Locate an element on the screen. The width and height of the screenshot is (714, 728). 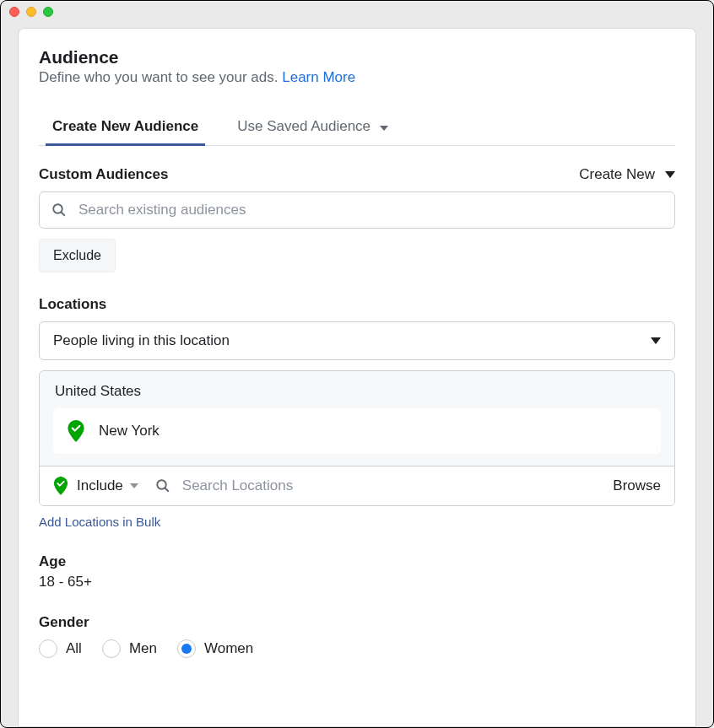
gender-women-radio: Women is located at coordinates (215, 649).